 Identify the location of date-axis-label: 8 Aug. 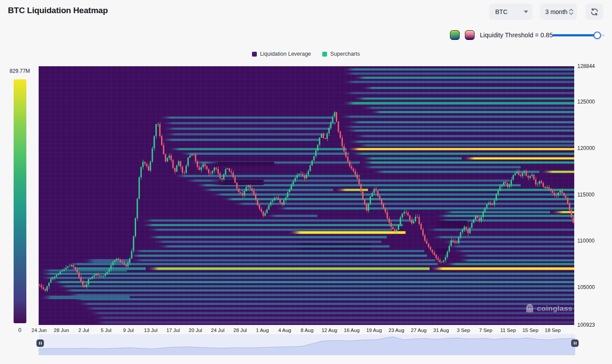
(307, 330).